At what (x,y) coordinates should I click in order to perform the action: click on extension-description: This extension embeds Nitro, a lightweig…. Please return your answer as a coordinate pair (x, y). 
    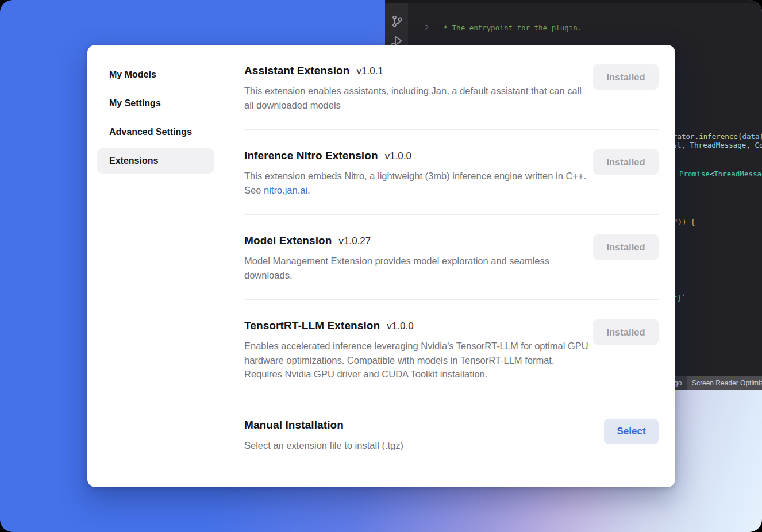
    Looking at the image, I should click on (417, 183).